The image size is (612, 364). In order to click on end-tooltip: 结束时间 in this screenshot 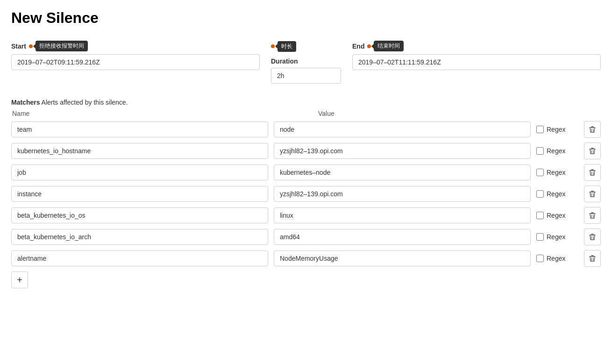, I will do `click(389, 46)`.